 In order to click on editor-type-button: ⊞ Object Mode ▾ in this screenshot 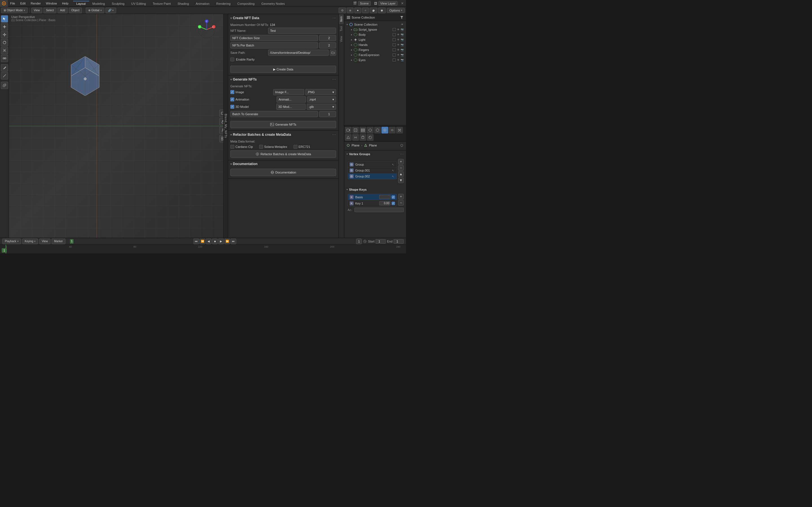, I will do `click(14, 10)`.